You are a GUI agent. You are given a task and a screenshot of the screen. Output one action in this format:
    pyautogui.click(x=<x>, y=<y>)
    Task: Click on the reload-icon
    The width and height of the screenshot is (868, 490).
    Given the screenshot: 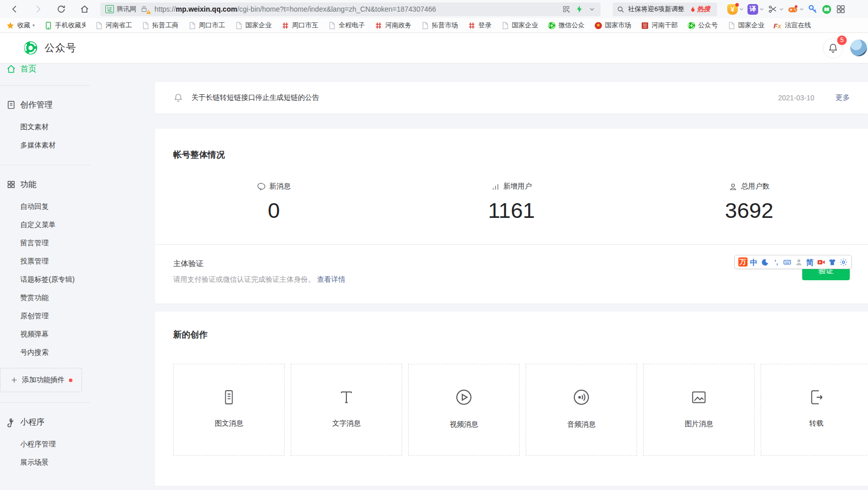 What is the action you would take?
    pyautogui.click(x=61, y=9)
    